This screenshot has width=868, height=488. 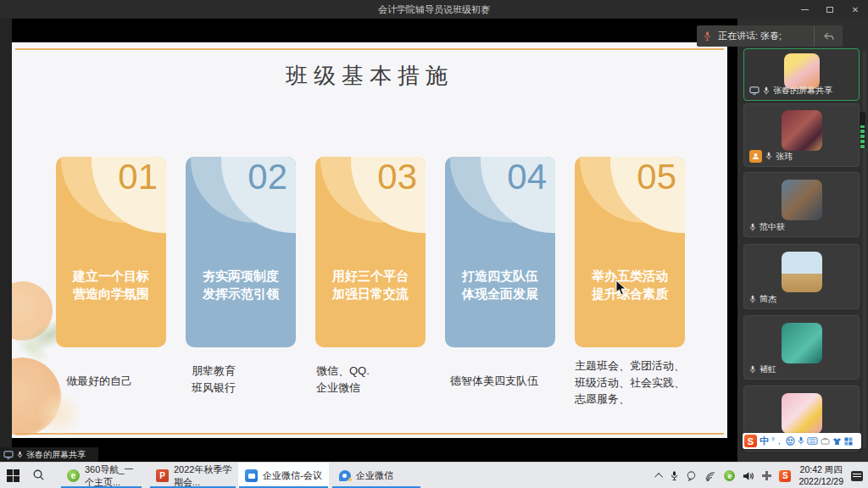 I want to click on windows-taskbar: e 360导航_一个主页... P 2022年秋季学期会... 企业微信-会议 …, so click(x=434, y=474).